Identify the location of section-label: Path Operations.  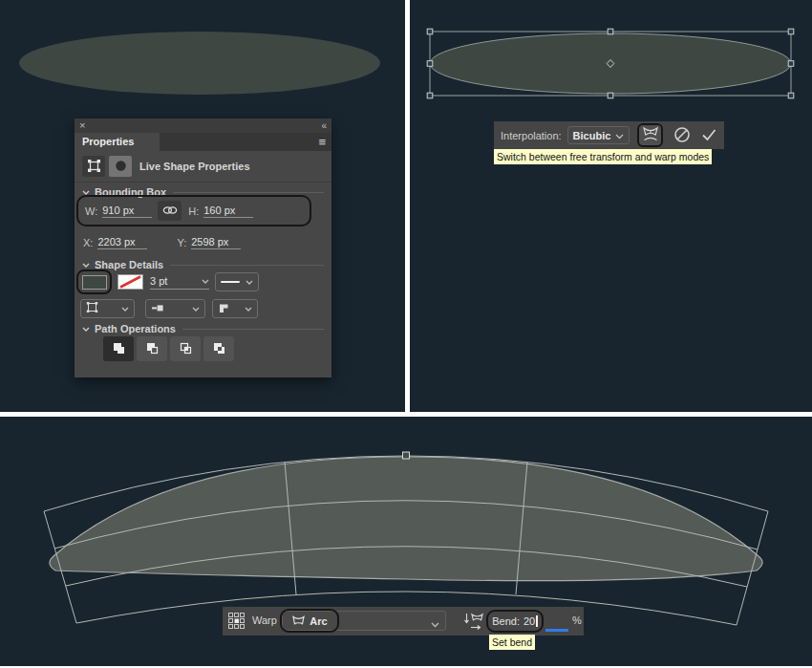
(136, 329).